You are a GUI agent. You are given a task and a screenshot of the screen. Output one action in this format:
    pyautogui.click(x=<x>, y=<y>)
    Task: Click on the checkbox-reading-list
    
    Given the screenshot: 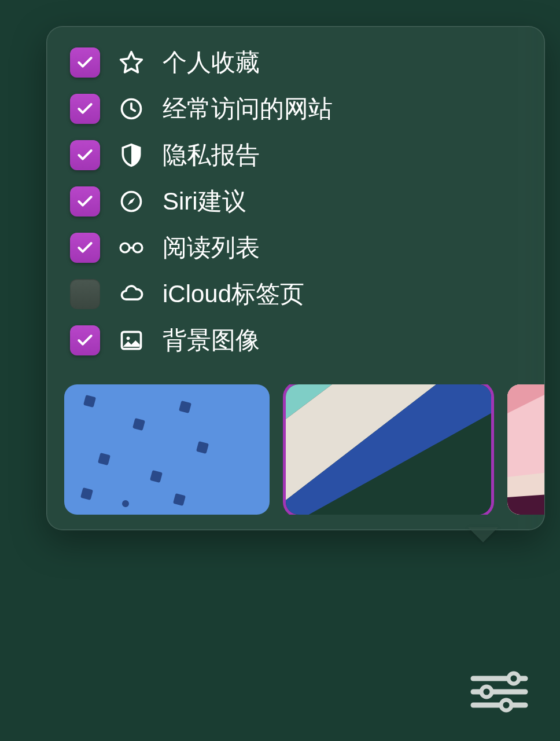 What is the action you would take?
    pyautogui.click(x=85, y=248)
    